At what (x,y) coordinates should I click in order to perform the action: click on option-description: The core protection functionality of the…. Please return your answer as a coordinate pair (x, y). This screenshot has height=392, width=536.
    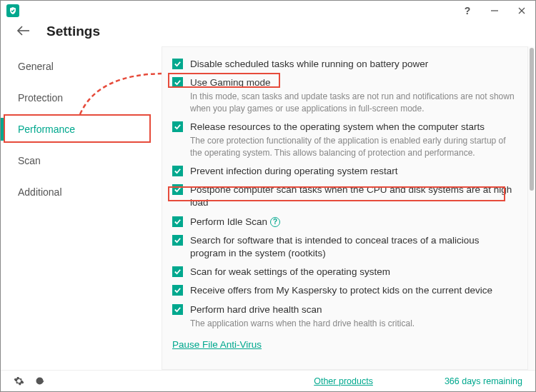
    Looking at the image, I should click on (352, 147).